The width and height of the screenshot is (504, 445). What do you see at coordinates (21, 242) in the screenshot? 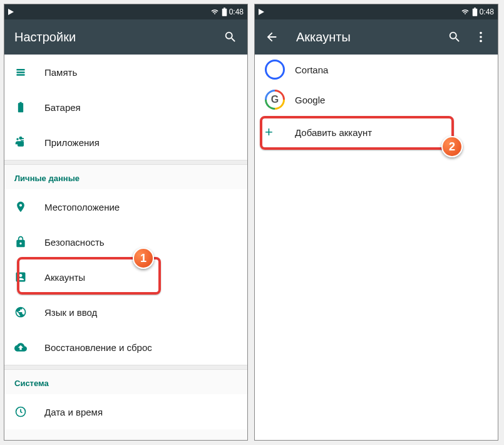
I see `lock-icon` at bounding box center [21, 242].